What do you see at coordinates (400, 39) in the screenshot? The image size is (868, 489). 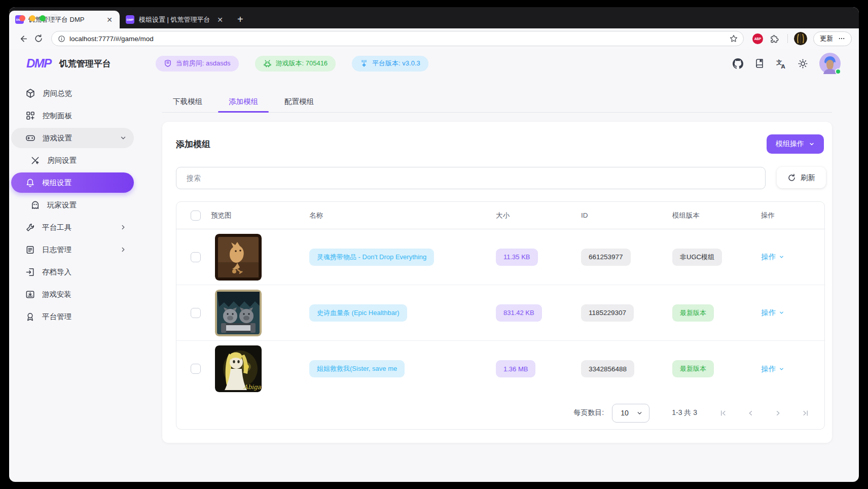 I see `url-text: localhost:7777/#/game/mod` at bounding box center [400, 39].